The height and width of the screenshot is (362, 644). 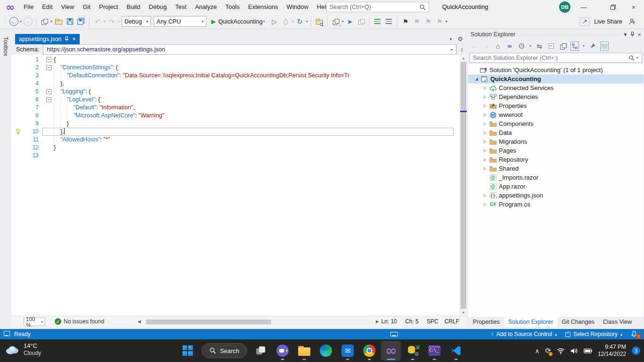 What do you see at coordinates (405, 22) in the screenshot?
I see `toggle-bookmark-icon: ⚑` at bounding box center [405, 22].